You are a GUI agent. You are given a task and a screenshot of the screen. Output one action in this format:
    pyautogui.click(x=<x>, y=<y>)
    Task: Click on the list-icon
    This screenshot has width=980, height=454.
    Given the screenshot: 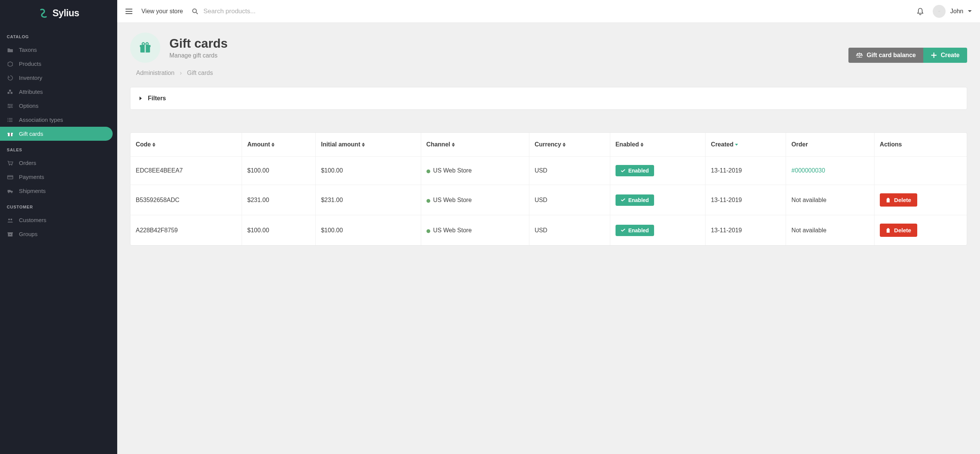 What is the action you would take?
    pyautogui.click(x=10, y=120)
    